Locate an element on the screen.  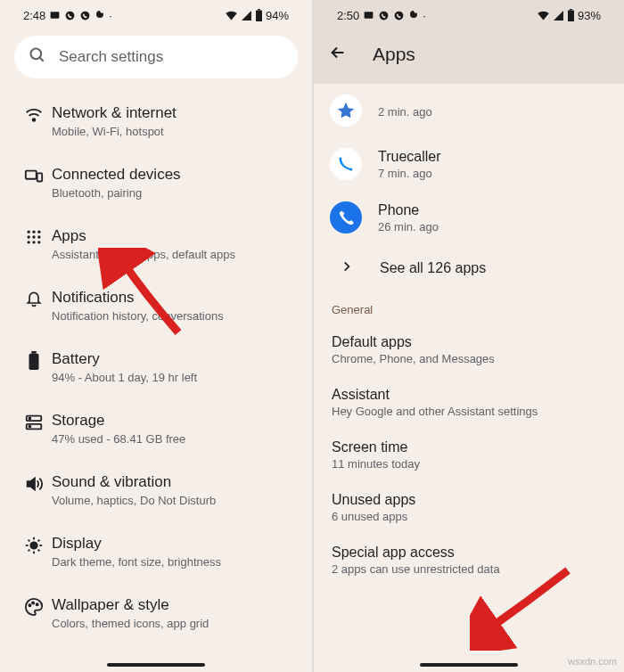
settings-item-connected: Connected devicesBluetooth, pairing is located at coordinates (156, 184).